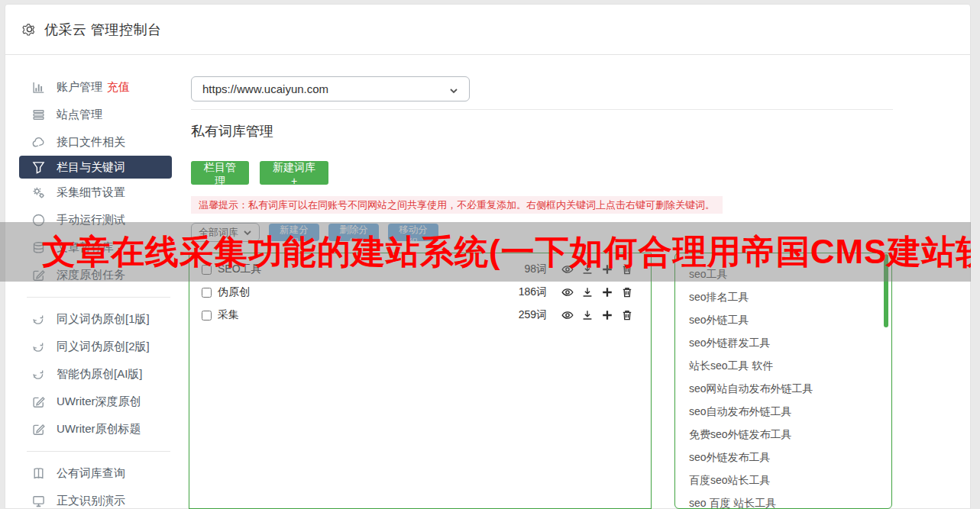  I want to click on sidebar-item-label: 公有词库查询, so click(91, 473).